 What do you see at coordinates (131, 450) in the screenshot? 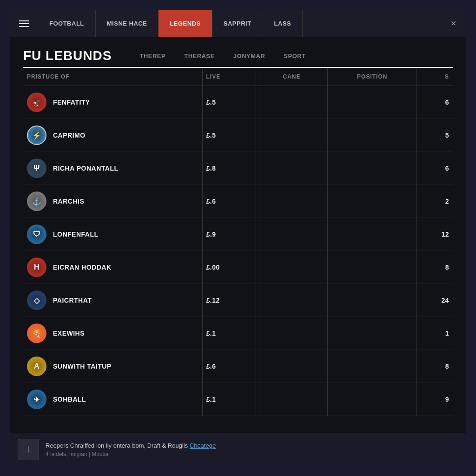
I see `footer-text: Reepers Chralffed ion lly entera bom, Dr…` at bounding box center [131, 450].